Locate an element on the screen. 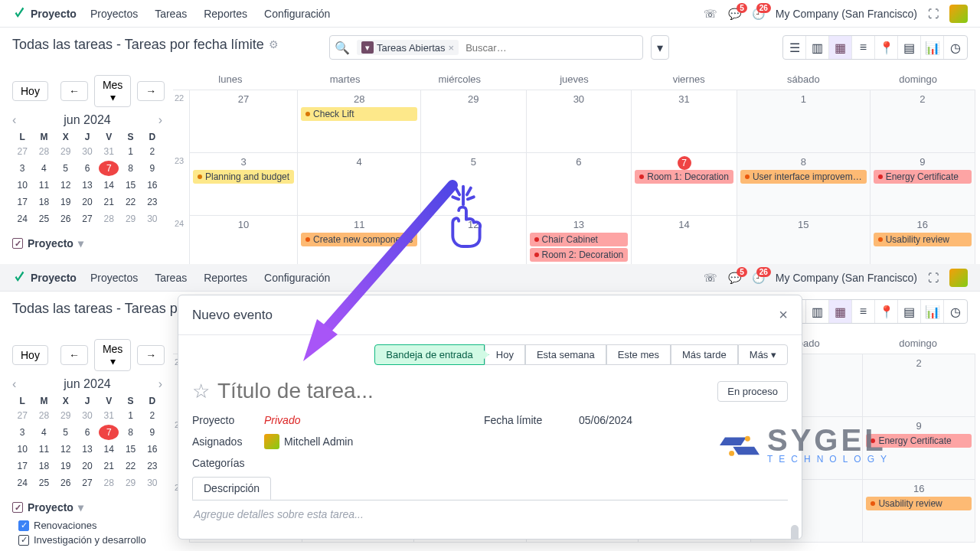 This screenshot has height=551, width=980. day-cell: 9 Energy Certificate is located at coordinates (923, 184).